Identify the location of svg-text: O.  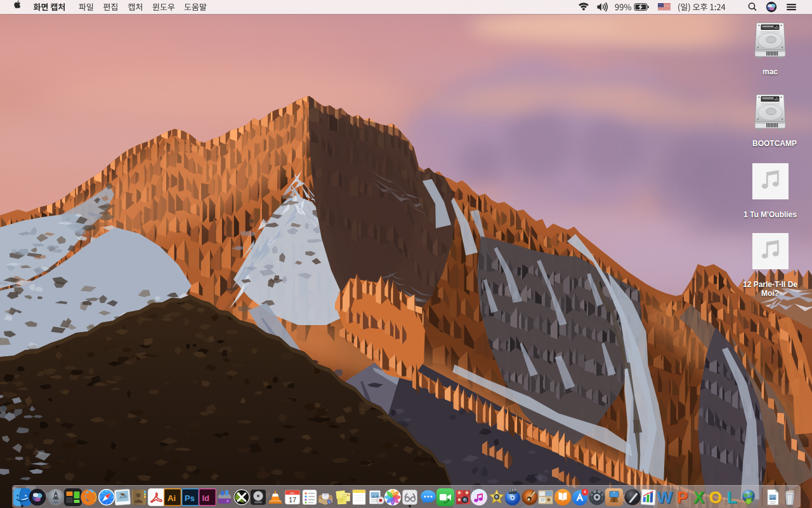
(715, 497).